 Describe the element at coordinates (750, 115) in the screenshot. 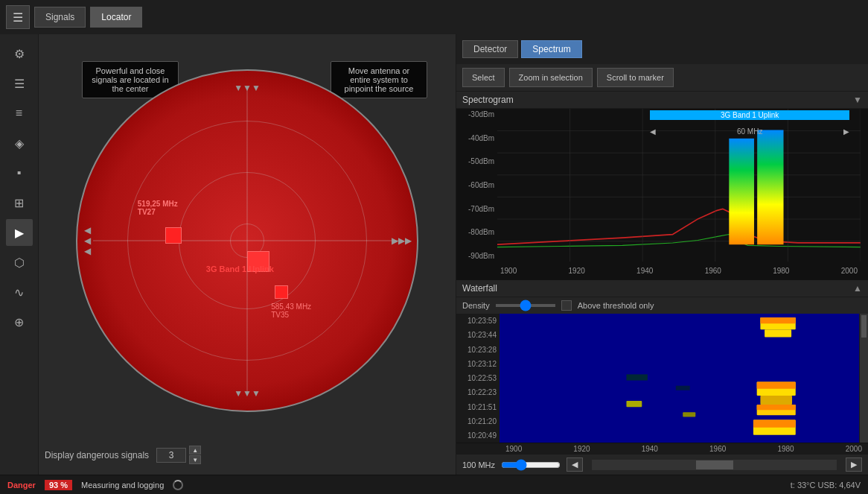

I see `band-label-bar: 3G Band 1 Uplink` at that location.